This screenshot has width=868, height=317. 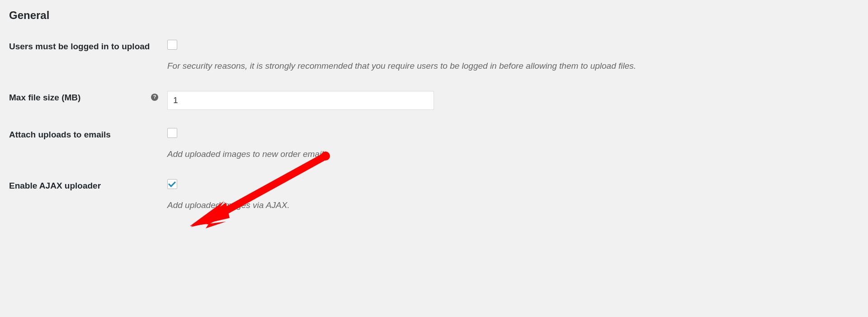 I want to click on help-icon: ?, so click(x=155, y=97).